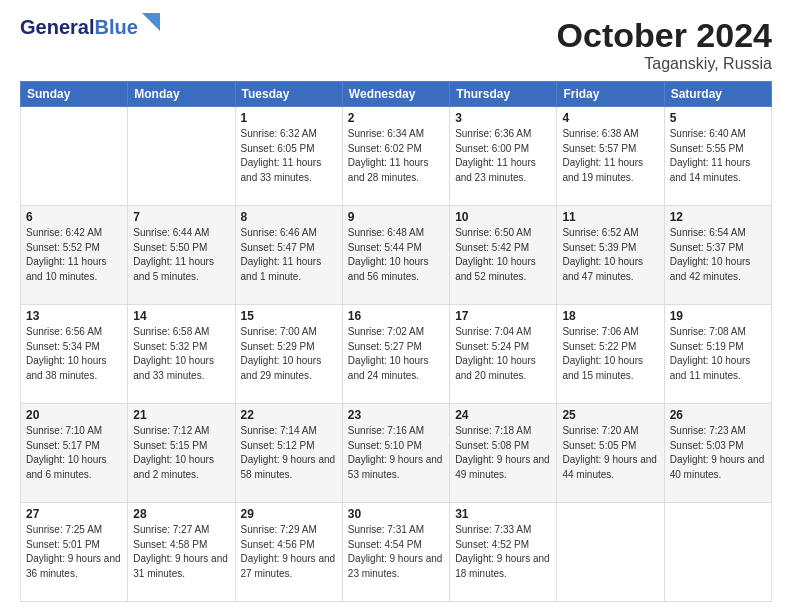 This screenshot has width=792, height=612. Describe the element at coordinates (182, 94) in the screenshot. I see `weekday-header-monday: Monday` at that location.